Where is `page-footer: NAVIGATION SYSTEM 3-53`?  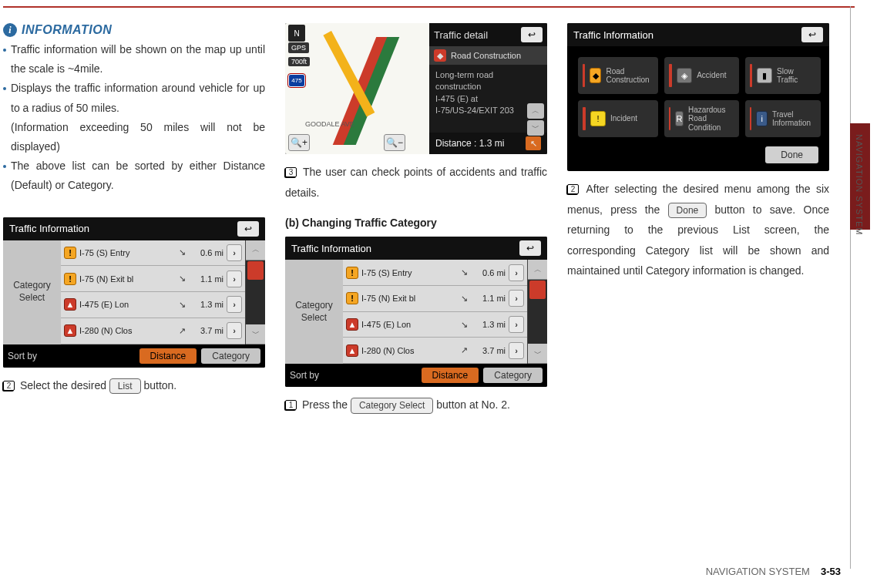 page-footer: NAVIGATION SYSTEM 3-53 is located at coordinates (774, 572).